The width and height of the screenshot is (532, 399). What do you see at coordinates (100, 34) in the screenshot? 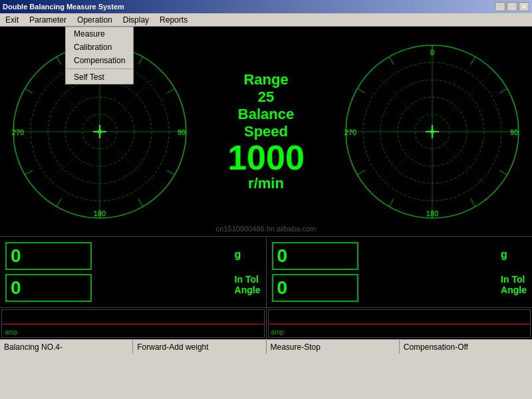
I see `menu-measure: Measure` at bounding box center [100, 34].